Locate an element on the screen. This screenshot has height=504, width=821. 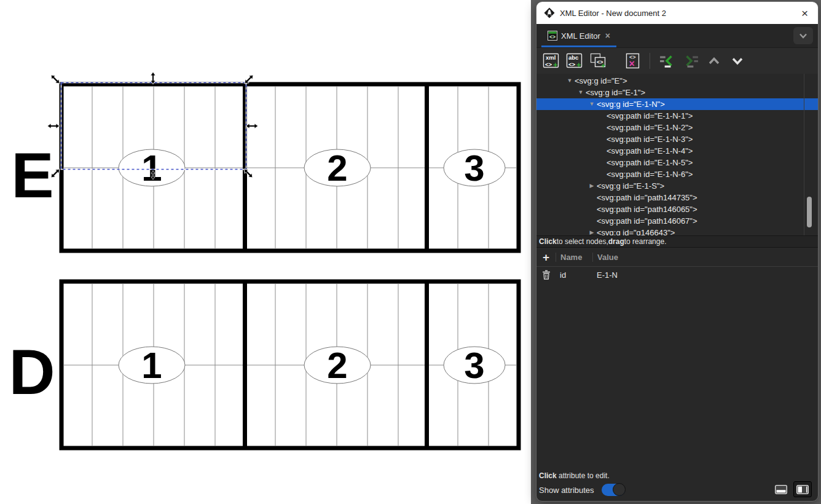
layout-vertical-panes-button is located at coordinates (803, 489).